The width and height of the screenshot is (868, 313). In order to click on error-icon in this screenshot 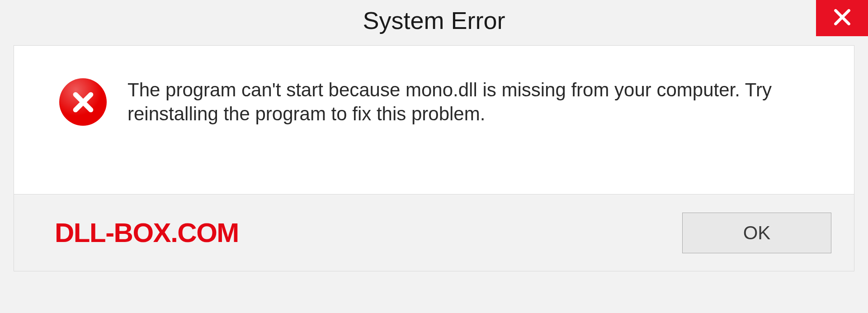, I will do `click(83, 102)`.